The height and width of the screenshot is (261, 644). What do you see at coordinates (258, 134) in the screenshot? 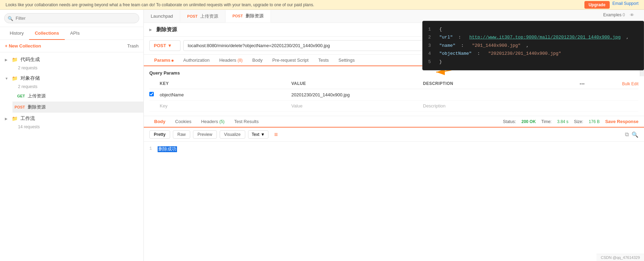
I see `format-select: Text ▼` at bounding box center [258, 134].